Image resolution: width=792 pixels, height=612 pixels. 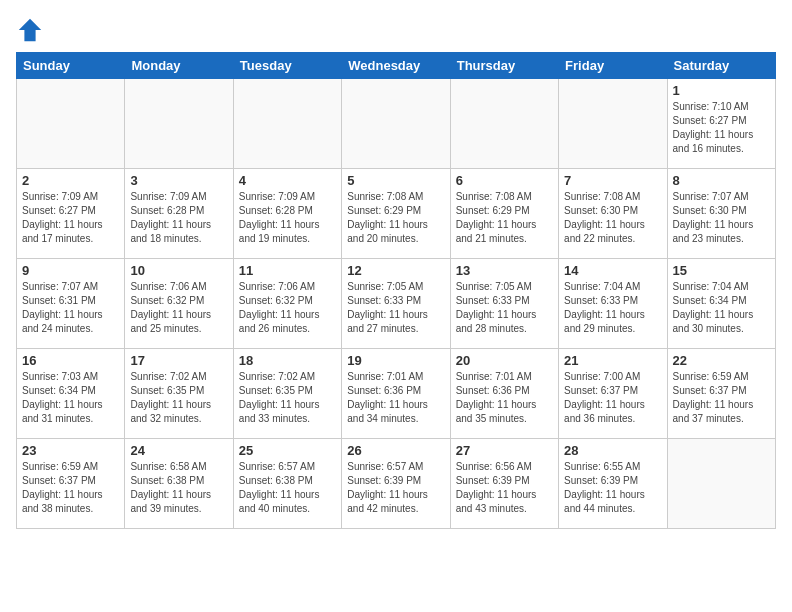 I want to click on day-info: Sunrise: 7:03 AM Sunset: 6:34 PM Dayligh…, so click(x=70, y=398).